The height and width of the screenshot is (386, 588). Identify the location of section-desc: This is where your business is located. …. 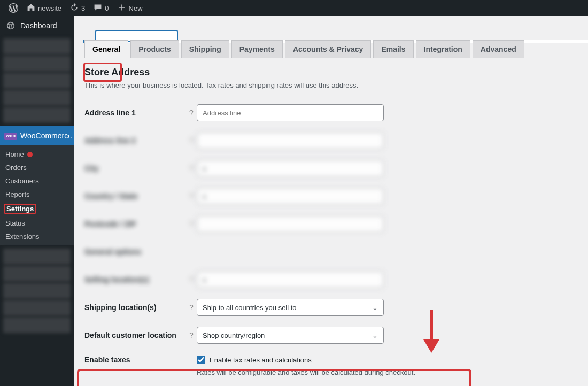
(331, 86).